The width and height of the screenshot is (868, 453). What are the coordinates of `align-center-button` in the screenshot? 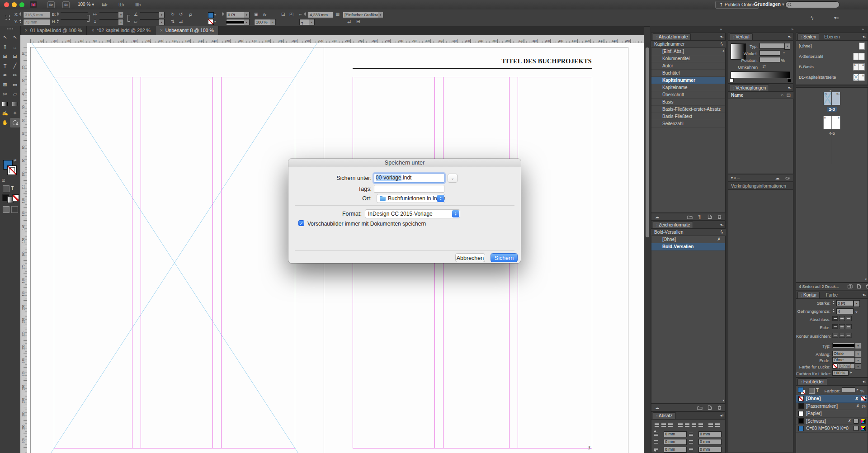 It's located at (664, 425).